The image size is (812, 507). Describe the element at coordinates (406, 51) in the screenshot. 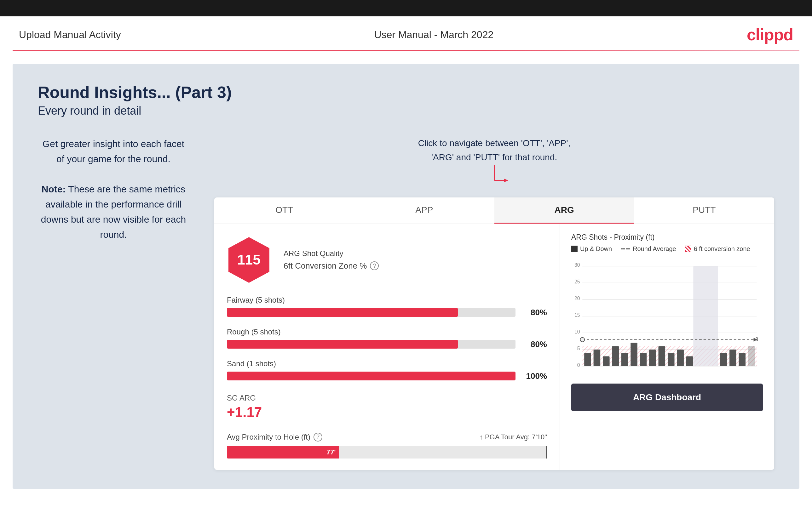

I see `header-divider` at that location.